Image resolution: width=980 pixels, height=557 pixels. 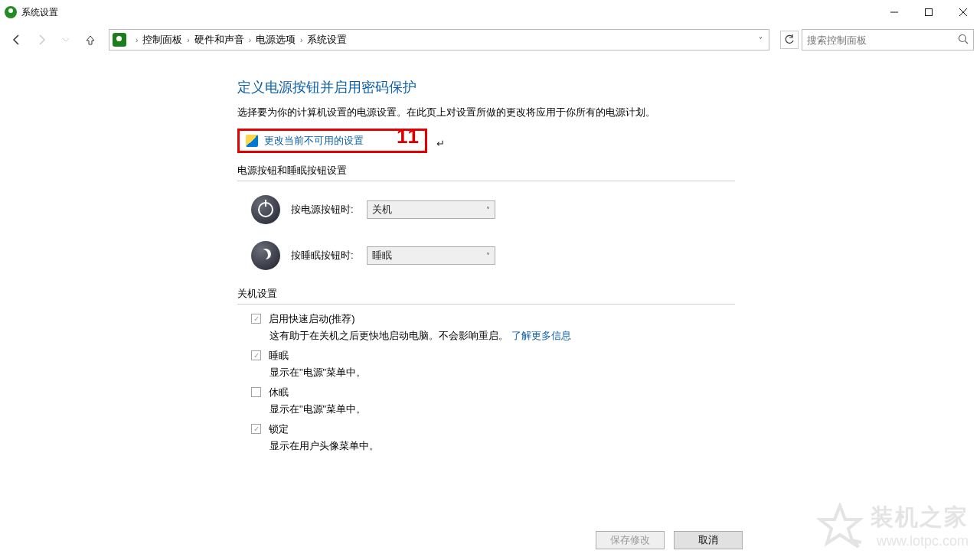 I want to click on sleep-checkbox, so click(x=256, y=355).